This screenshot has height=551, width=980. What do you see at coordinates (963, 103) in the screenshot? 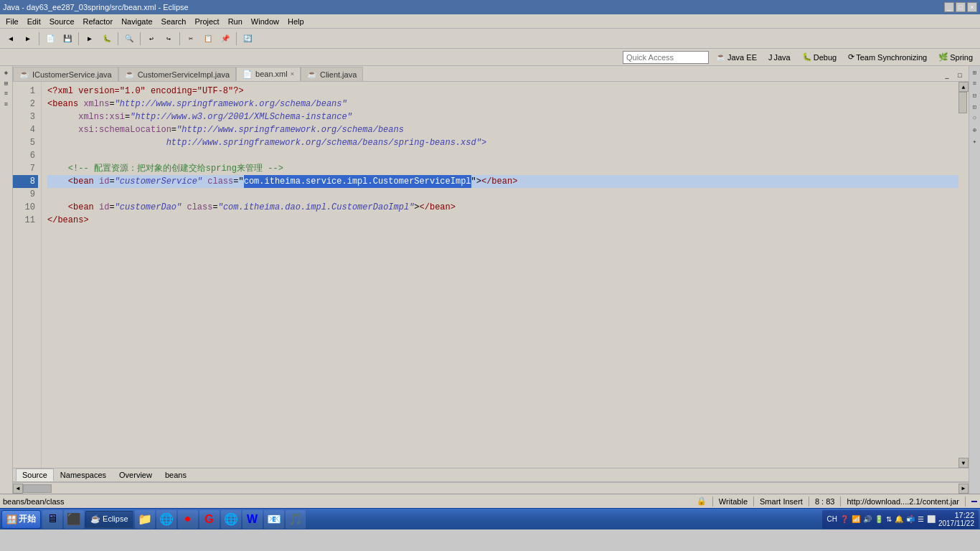
I see `vscroll-thumb` at bounding box center [963, 103].